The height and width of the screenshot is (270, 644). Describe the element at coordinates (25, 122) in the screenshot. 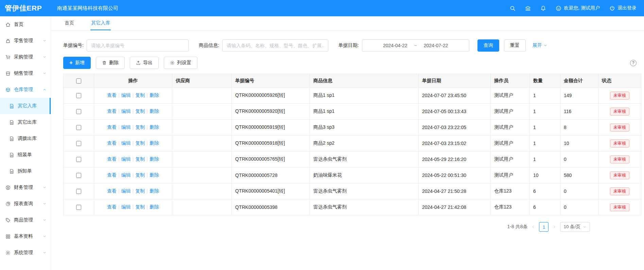

I see `sidebar-subitem-other-outbound: 其它出库` at that location.